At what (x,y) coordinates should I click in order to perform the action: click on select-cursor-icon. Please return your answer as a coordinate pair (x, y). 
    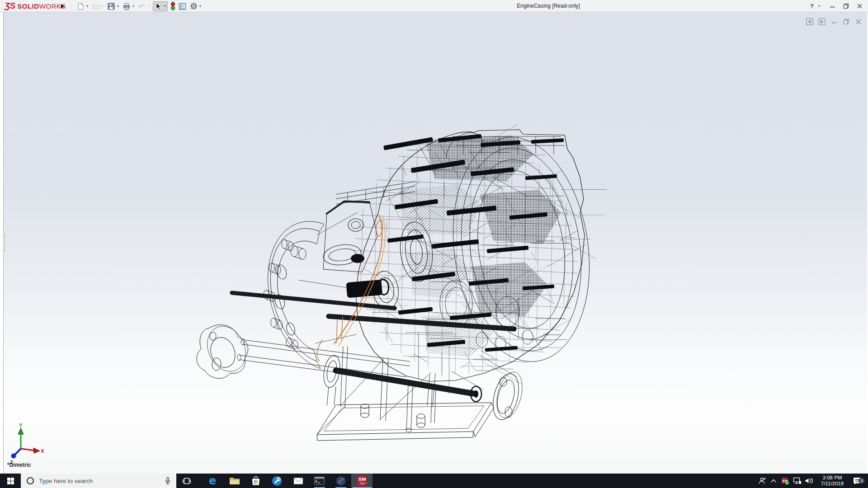
    Looking at the image, I should click on (158, 6).